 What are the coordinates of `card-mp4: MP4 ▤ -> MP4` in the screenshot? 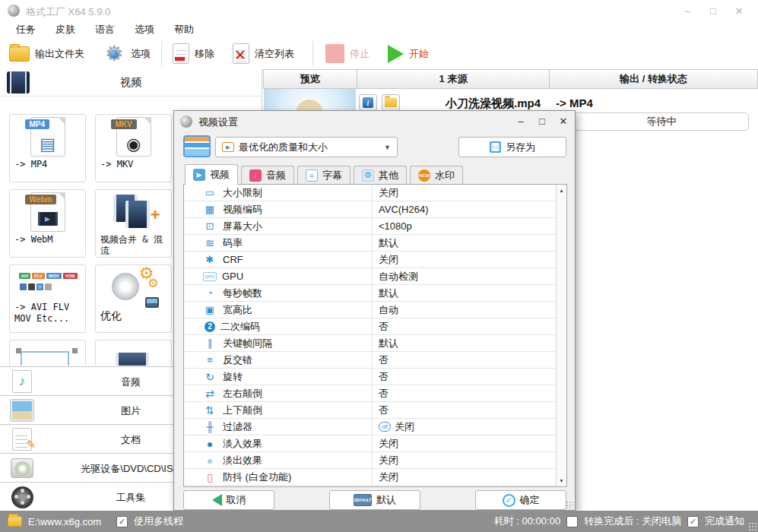 It's located at (47, 148).